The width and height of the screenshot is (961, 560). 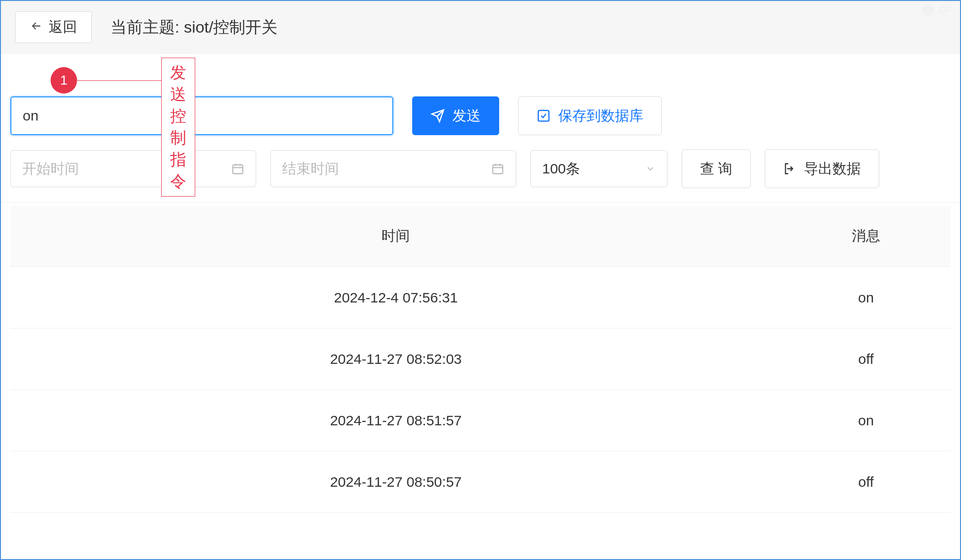 What do you see at coordinates (937, 10) in the screenshot?
I see `watermark-logo: DF` at bounding box center [937, 10].